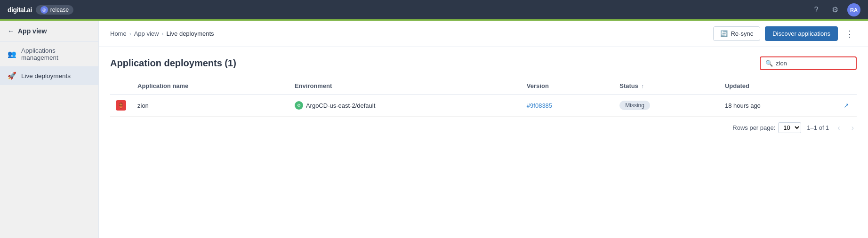 The height and width of the screenshot is (238, 868). Describe the element at coordinates (767, 128) in the screenshot. I see `rows-per-page: Rows per page: 10 25 50` at that location.